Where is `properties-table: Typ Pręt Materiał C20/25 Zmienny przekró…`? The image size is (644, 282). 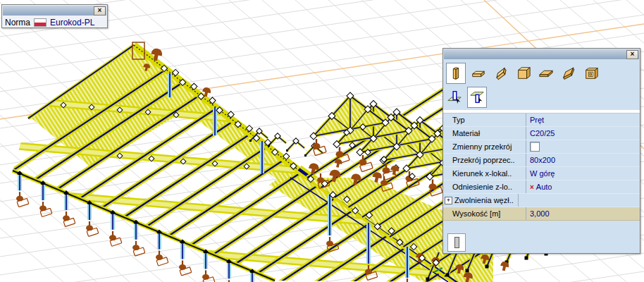 properties-table: Typ Pręt Materiał C20/25 Zmienny przekró… is located at coordinates (541, 167).